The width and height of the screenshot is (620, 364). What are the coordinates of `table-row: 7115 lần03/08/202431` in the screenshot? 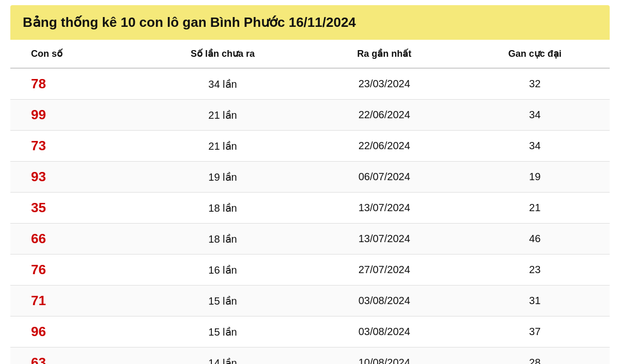 It's located at (310, 301).